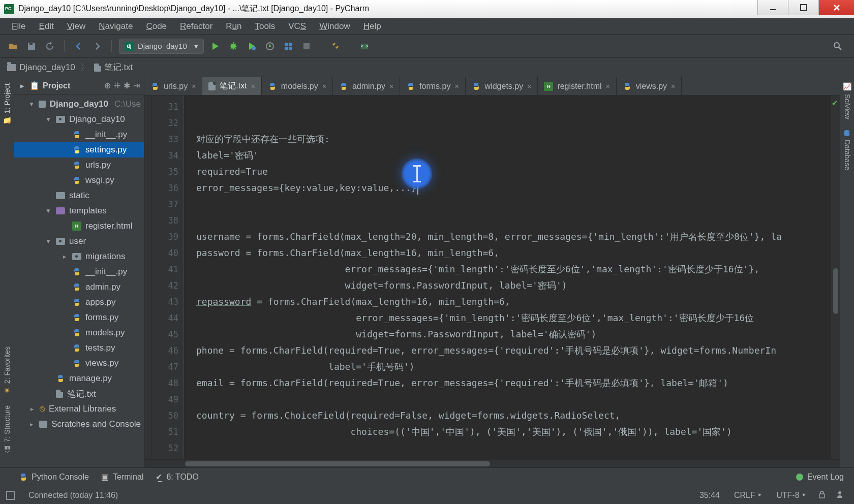  What do you see at coordinates (233, 46) in the screenshot?
I see `debug-button` at bounding box center [233, 46].